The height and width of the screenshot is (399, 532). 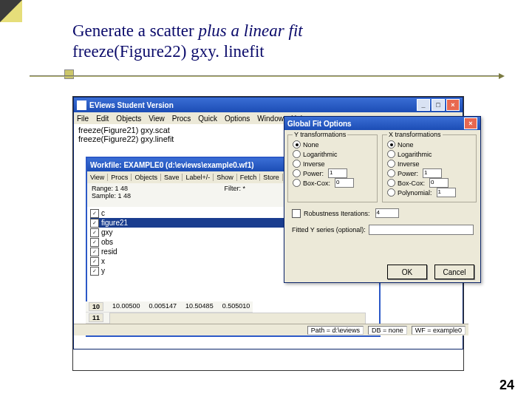 What do you see at coordinates (319, 124) in the screenshot?
I see `dialog-title-text: Global Fit Options` at bounding box center [319, 124].